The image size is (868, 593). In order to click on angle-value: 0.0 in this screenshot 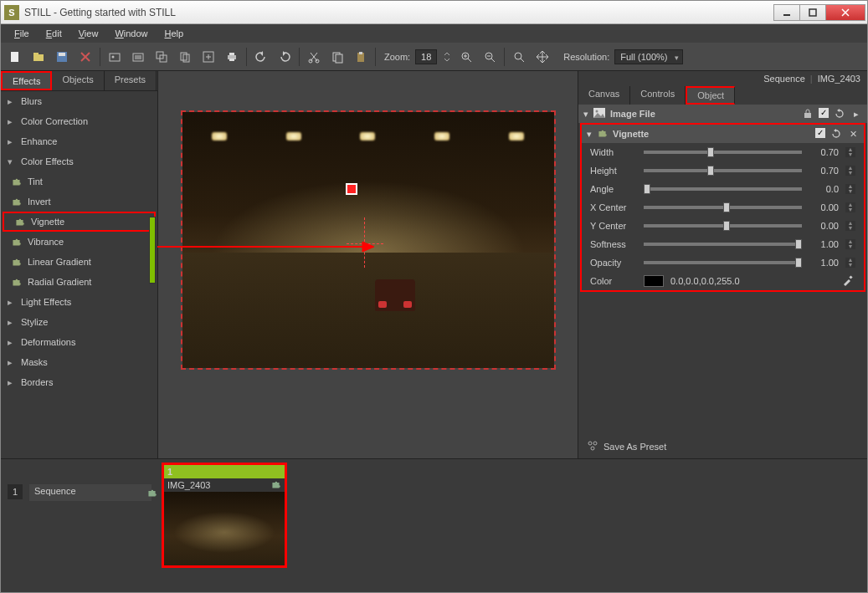, I will do `click(824, 189)`.